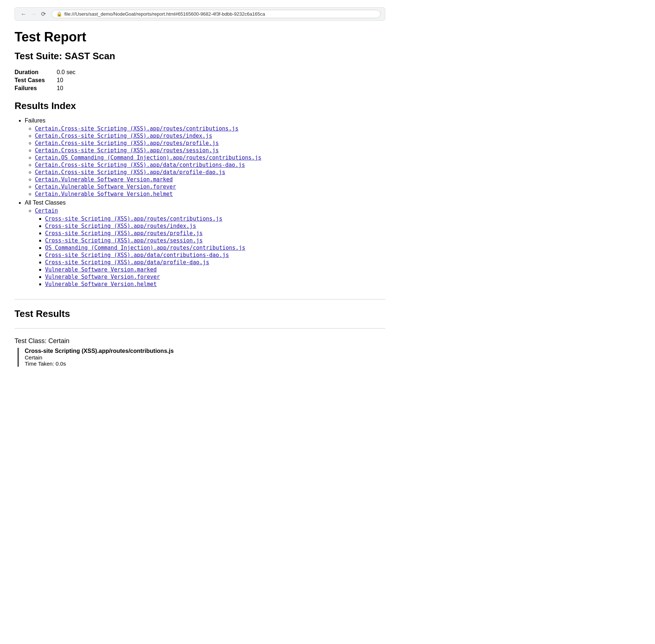  What do you see at coordinates (210, 194) in the screenshot?
I see `failure-list-item: Certain.Vulnerable Software Version.helm…` at bounding box center [210, 194].